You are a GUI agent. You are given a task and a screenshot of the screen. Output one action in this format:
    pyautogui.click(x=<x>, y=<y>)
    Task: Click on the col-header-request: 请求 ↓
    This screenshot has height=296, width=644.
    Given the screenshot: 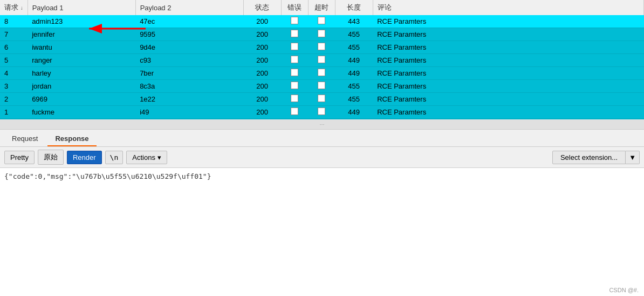 What is the action you would take?
    pyautogui.click(x=14, y=8)
    